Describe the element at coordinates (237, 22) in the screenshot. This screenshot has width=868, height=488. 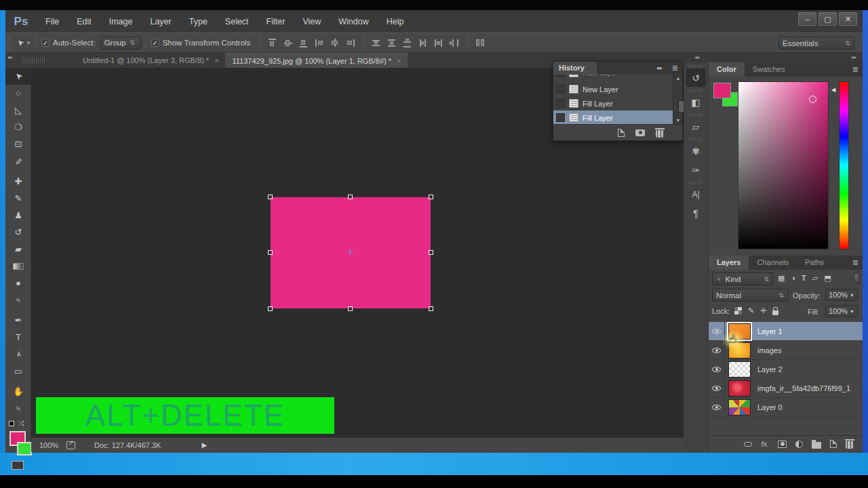
I see `menu-select: Select` at that location.